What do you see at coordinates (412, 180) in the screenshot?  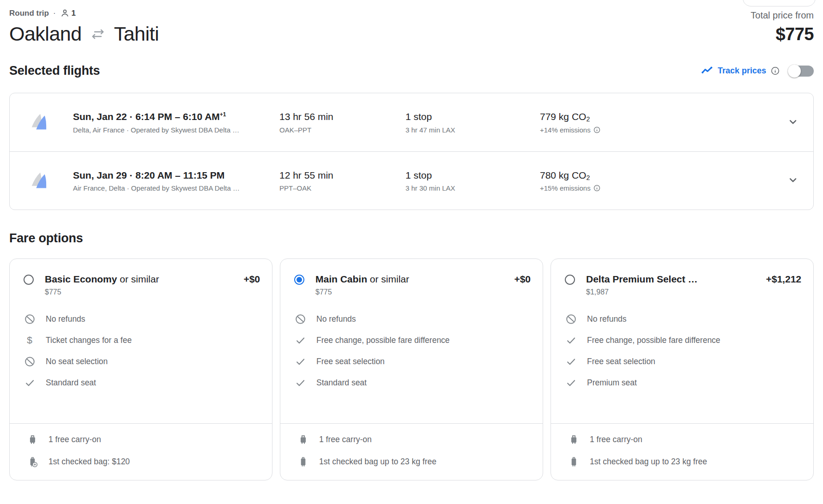 I see `flight-row: Sun, Jan 29 · 8:20 AM – 11:15 PM Air Fra…` at bounding box center [412, 180].